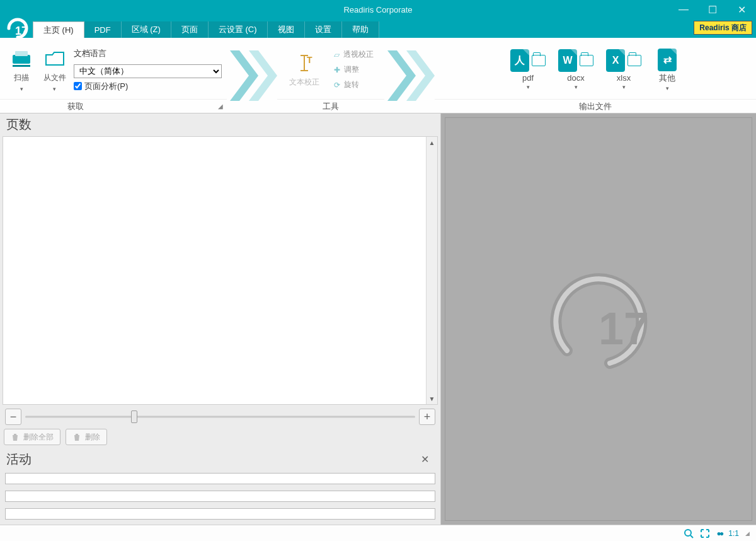 This screenshot has width=756, height=541. I want to click on ribbon-group-acquire: 扫描 ▾ 从文件 ▾ 文档语言 中文（简体） 页面分析(P) 获取◢, so click(113, 76).